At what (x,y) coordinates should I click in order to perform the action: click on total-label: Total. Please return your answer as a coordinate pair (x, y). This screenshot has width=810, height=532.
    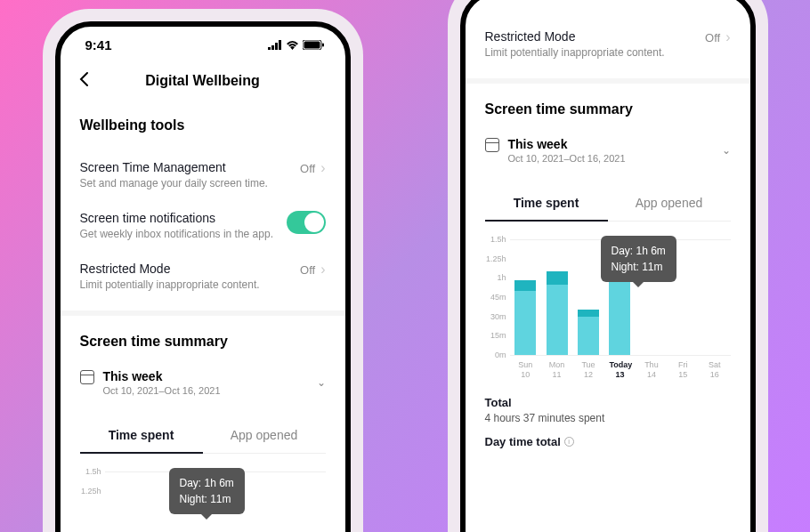
    Looking at the image, I should click on (608, 402).